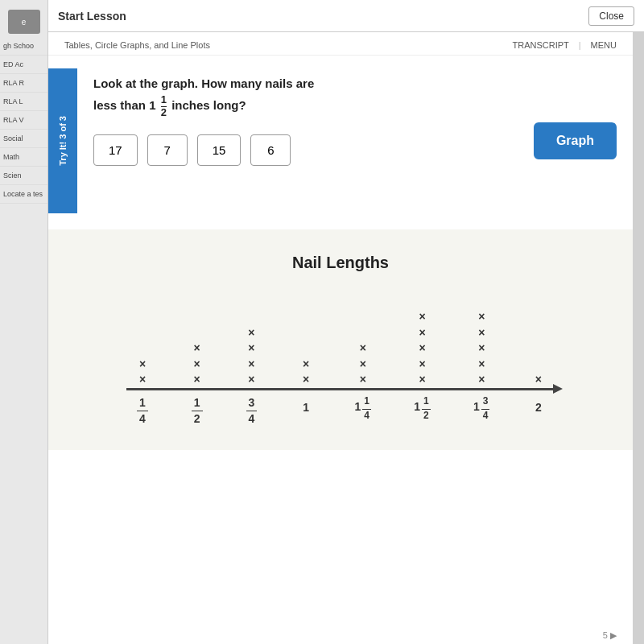  What do you see at coordinates (604, 45) in the screenshot?
I see `menu-link: MENU` at bounding box center [604, 45].